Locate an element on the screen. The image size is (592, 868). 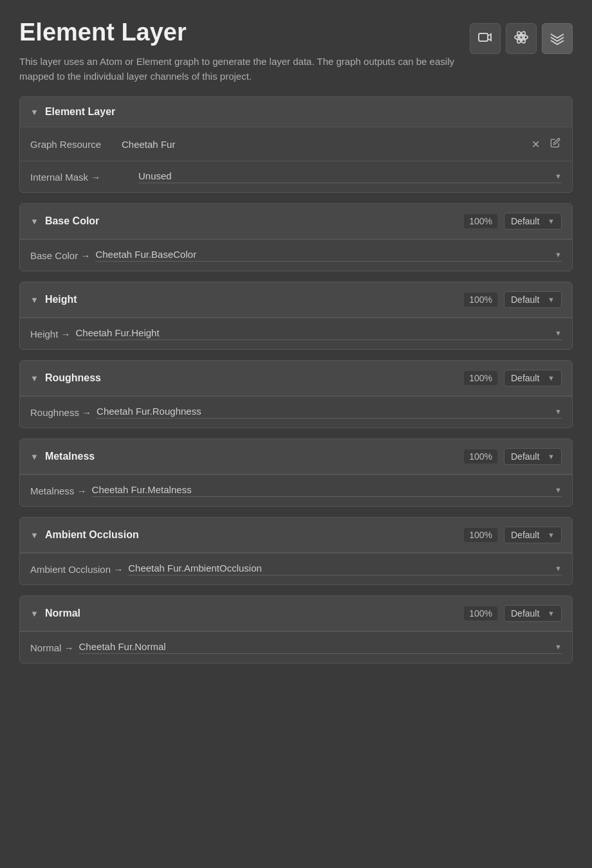
channel-metalness-chevron: ▼ is located at coordinates (35, 457).